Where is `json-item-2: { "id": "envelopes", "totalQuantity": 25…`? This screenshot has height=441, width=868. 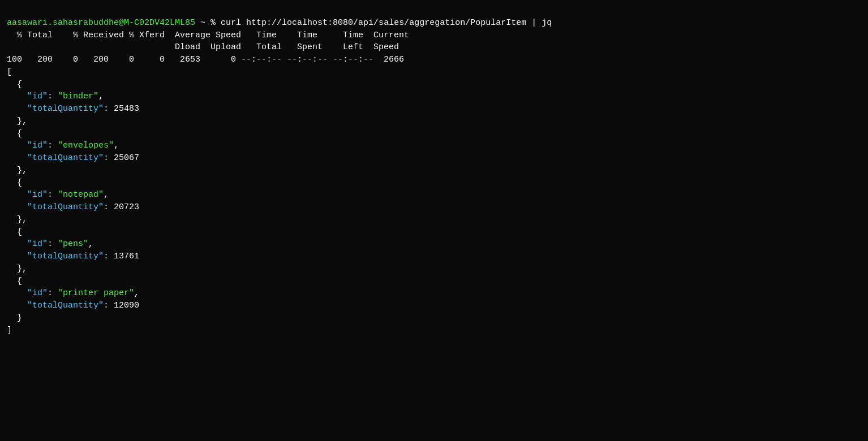
json-item-2: { "id": "envelopes", "totalQuantity": 25… is located at coordinates (73, 152).